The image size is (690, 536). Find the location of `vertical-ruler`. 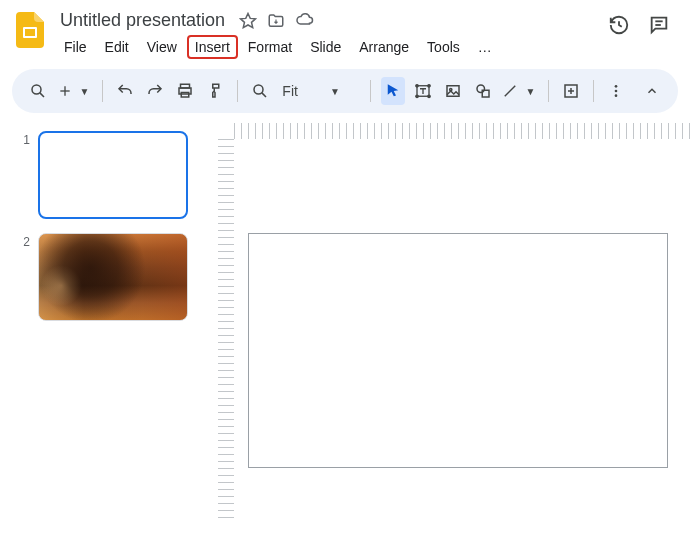

vertical-ruler is located at coordinates (226, 330).